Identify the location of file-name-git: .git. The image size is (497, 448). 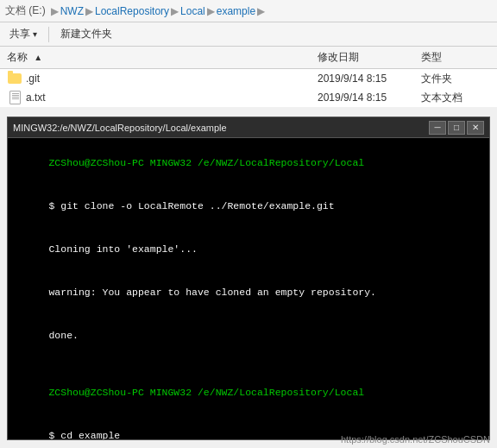
(162, 79).